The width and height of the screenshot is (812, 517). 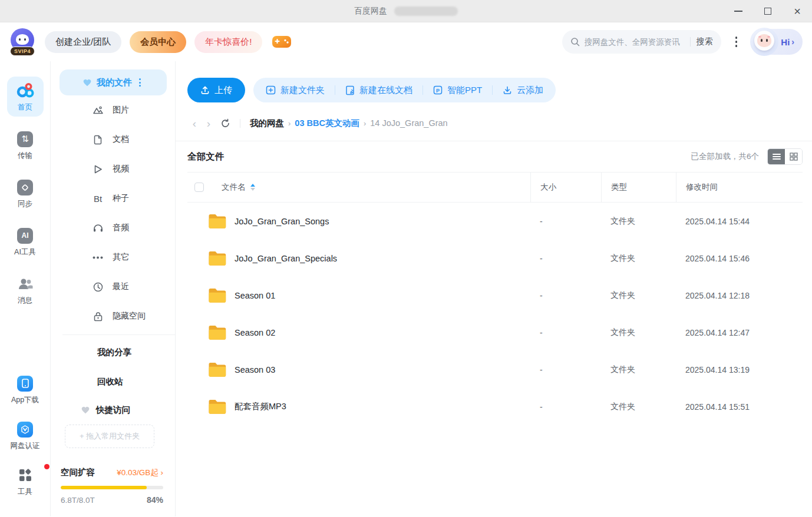 What do you see at coordinates (140, 82) in the screenshot?
I see `my-files-menu-icon` at bounding box center [140, 82].